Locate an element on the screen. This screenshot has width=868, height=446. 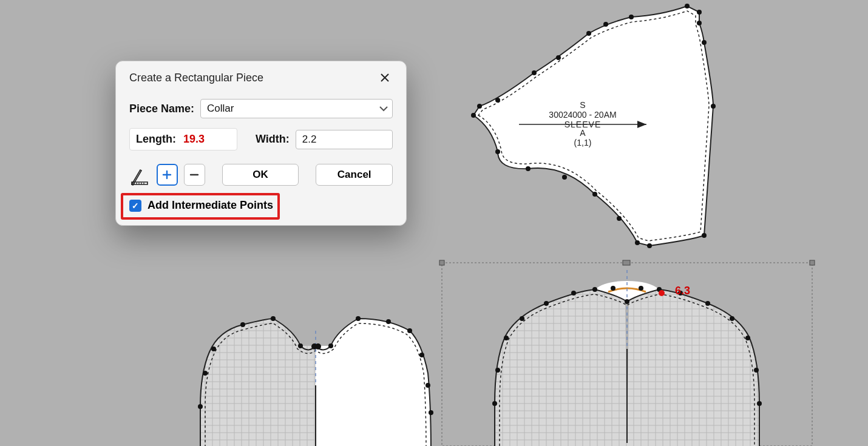
minus-button is located at coordinates (194, 175).